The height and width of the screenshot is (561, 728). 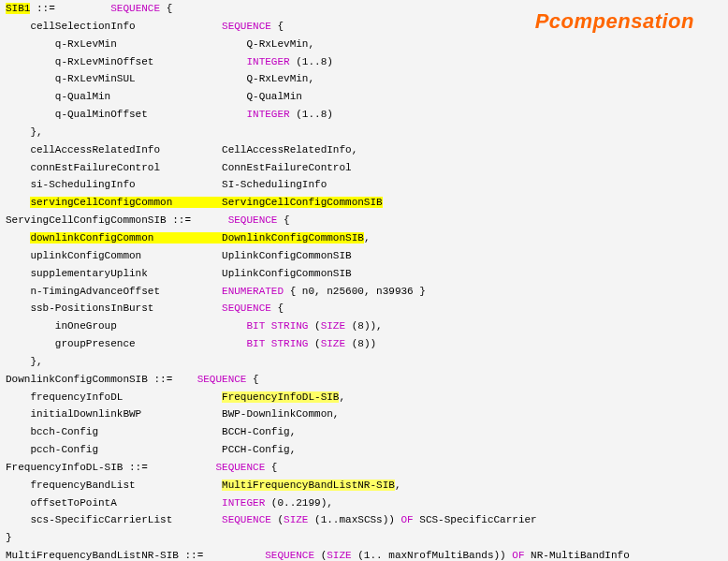 I want to click on code-line: frequencyInfoDL FrequencyInfoDL-SIB,, so click(x=364, y=397).